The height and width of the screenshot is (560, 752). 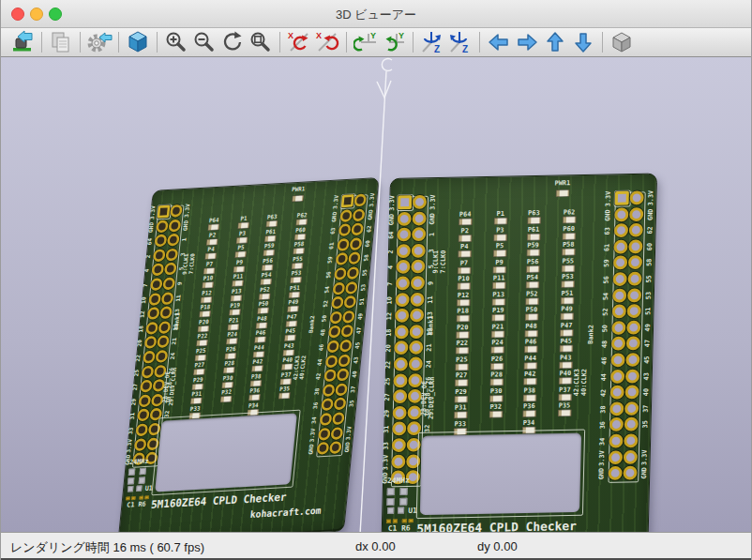 What do you see at coordinates (322, 348) in the screenshot?
I see `pin-label: 46` at bounding box center [322, 348].